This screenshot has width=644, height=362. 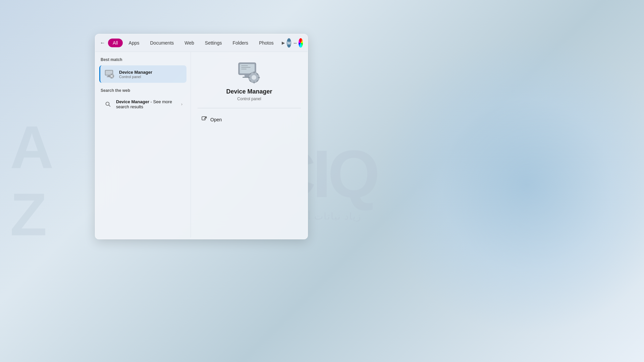 I want to click on device-manager-icon, so click(x=110, y=74).